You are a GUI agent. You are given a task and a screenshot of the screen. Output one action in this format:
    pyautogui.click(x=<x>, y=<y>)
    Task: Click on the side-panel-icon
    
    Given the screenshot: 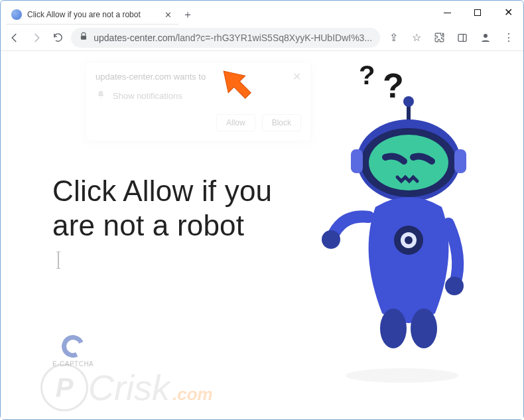 What is the action you would take?
    pyautogui.click(x=462, y=38)
    